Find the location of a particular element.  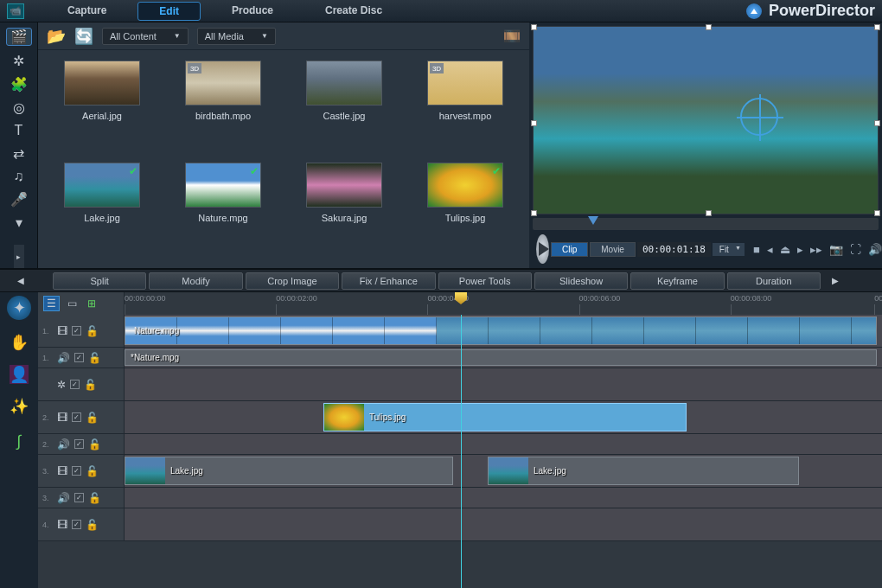

media-thumb: ✔Tulips.jpg is located at coordinates (465, 210).